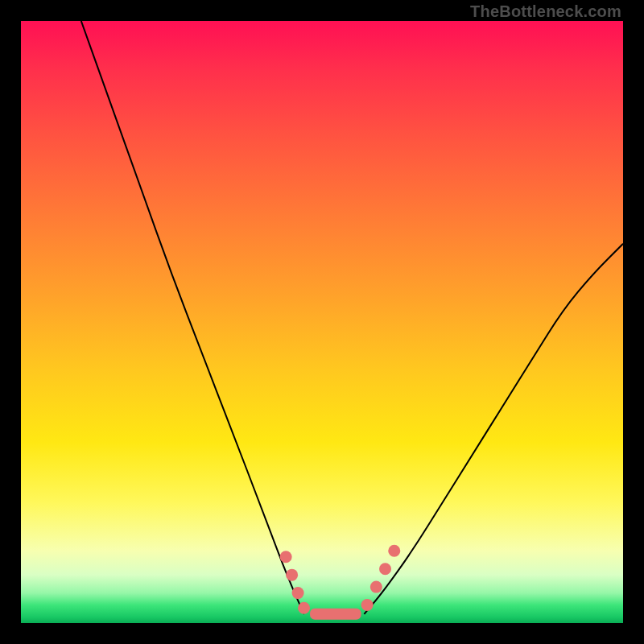 The width and height of the screenshot is (644, 644). What do you see at coordinates (382, 578) in the screenshot?
I see `markers-right-group` at bounding box center [382, 578].